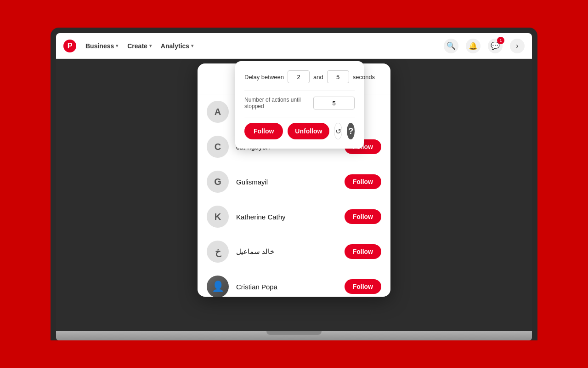 The height and width of the screenshot is (368, 588). I want to click on list-item: K Katherine Cathy Follow, so click(294, 217).